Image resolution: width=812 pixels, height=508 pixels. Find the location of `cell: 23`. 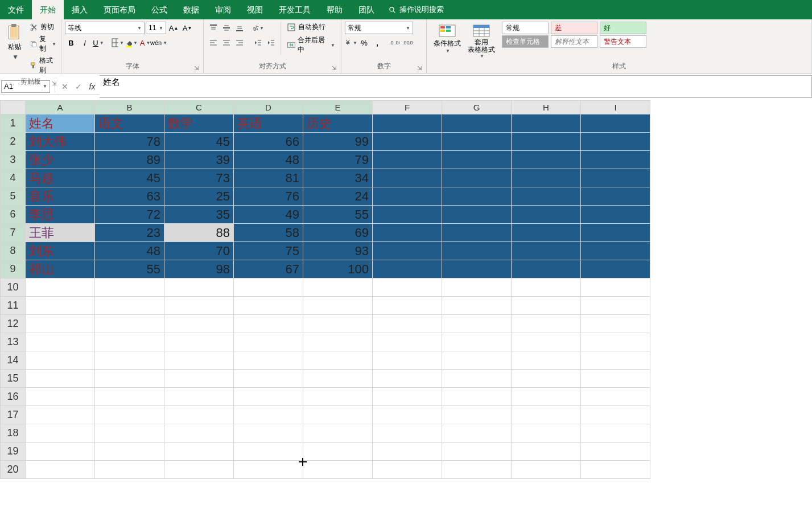

cell: 23 is located at coordinates (130, 233).